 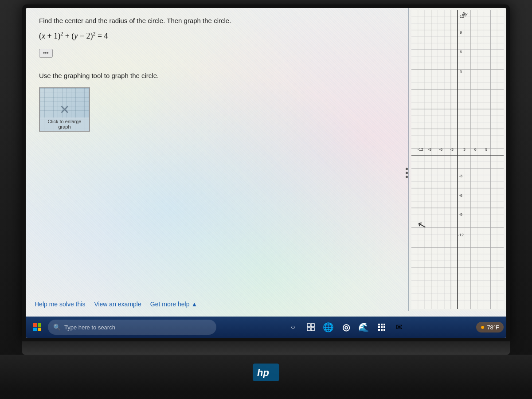 What do you see at coordinates (266, 373) in the screenshot?
I see `hp-area: hp` at bounding box center [266, 373].